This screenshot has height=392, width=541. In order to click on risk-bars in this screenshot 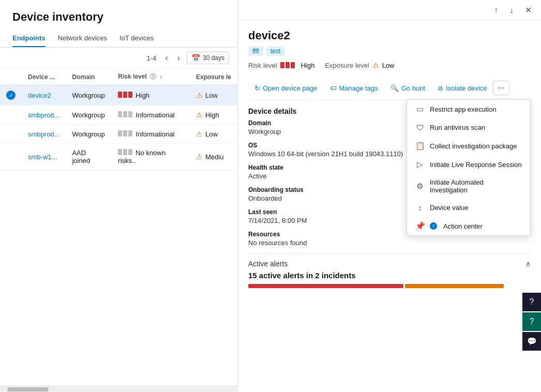, I will do `click(125, 114)`.